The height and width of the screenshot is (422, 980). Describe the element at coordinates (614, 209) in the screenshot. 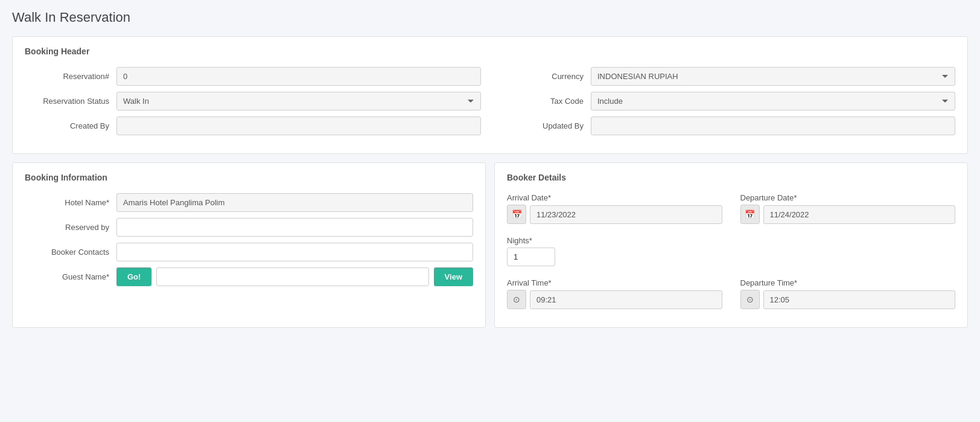

I see `arrival-date-field: Arrival Date* 📅` at that location.